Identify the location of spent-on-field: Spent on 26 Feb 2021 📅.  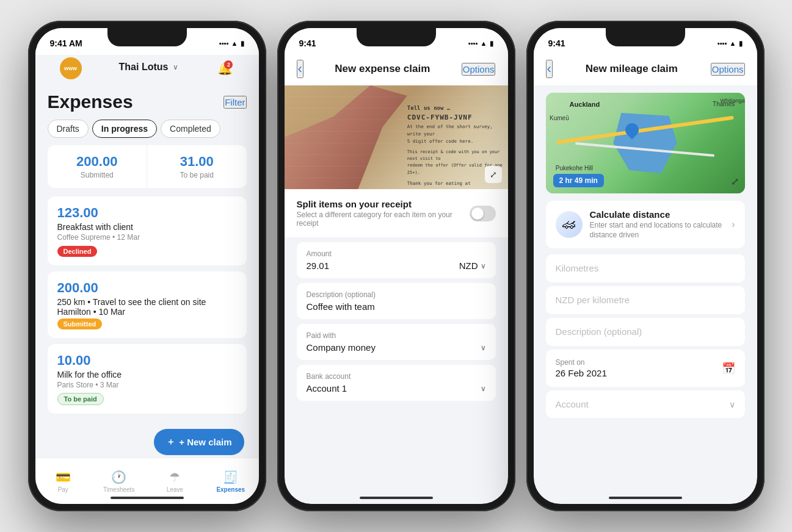
(645, 368).